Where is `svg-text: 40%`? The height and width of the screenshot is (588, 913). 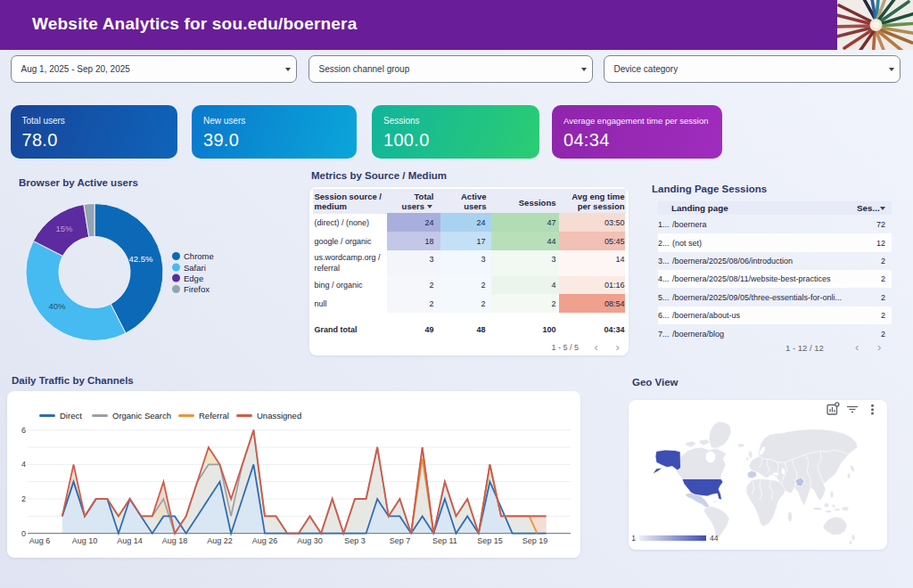
svg-text: 40% is located at coordinates (57, 306).